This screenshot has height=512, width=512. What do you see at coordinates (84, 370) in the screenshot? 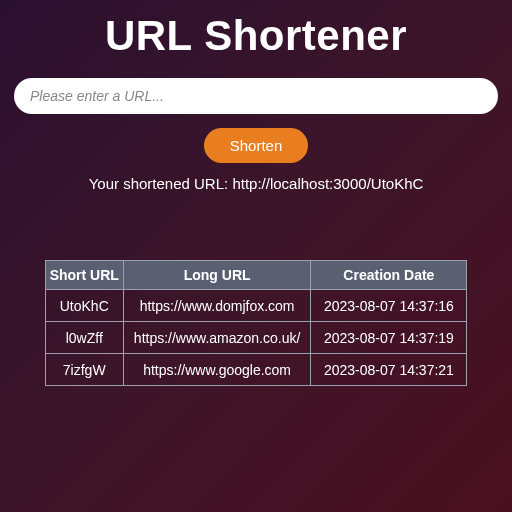
I see `cell-short: 7izfgW` at bounding box center [84, 370].